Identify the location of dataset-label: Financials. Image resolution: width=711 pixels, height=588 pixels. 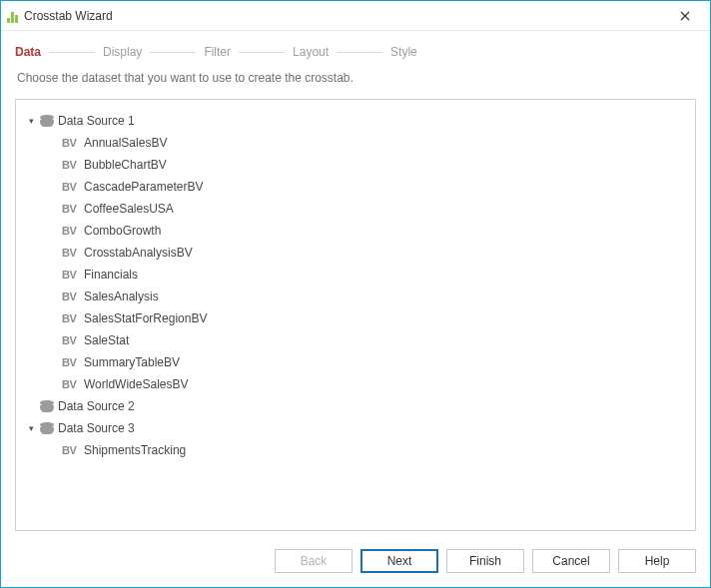
(111, 275).